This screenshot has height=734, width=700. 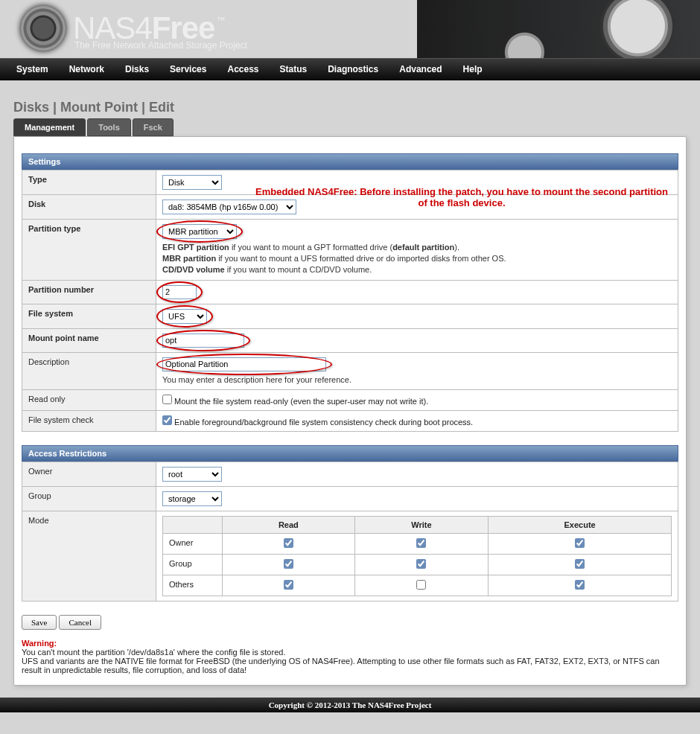 What do you see at coordinates (243, 69) in the screenshot?
I see `nav-access: Access` at bounding box center [243, 69].